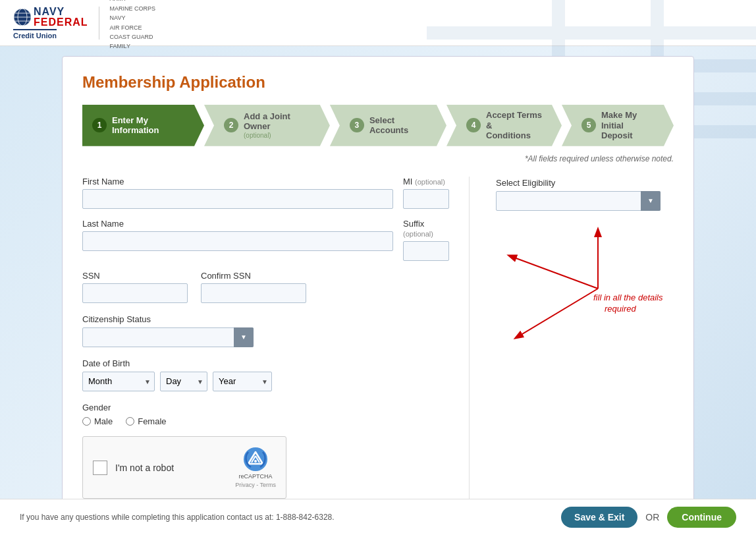 This screenshot has width=756, height=535. I want to click on step-1-label: Enter MyInformation, so click(136, 125).